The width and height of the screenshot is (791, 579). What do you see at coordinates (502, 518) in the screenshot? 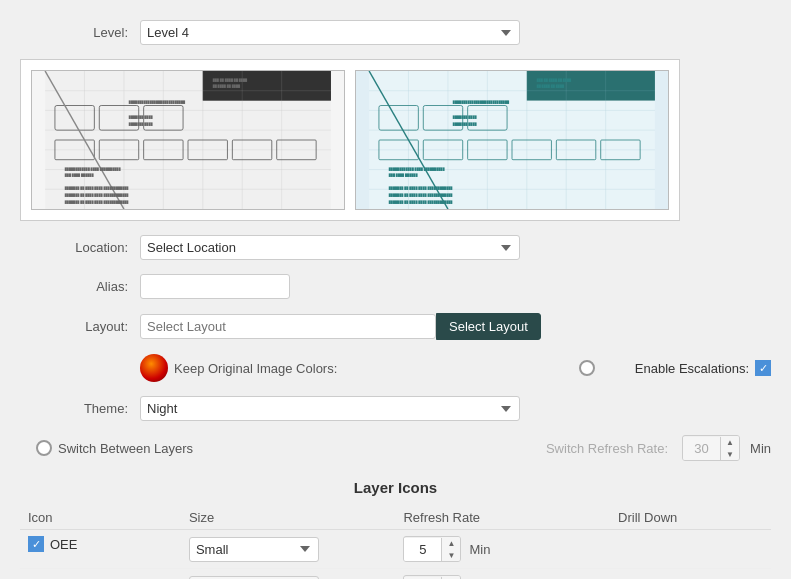
I see `col-refresh: Refresh Rate` at bounding box center [502, 518].